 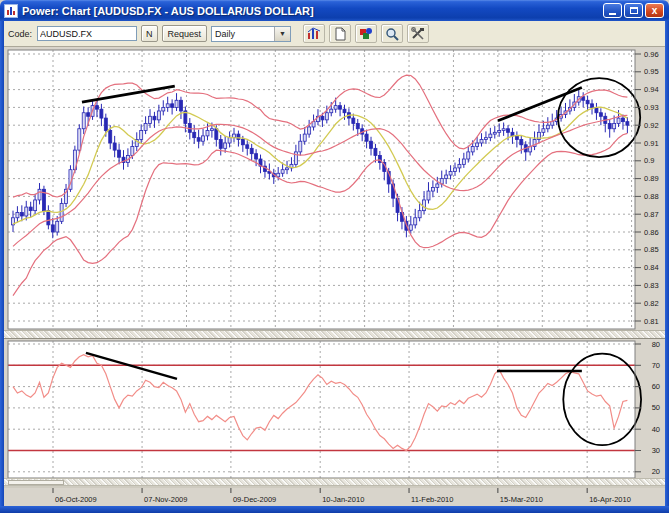 What do you see at coordinates (282, 34) in the screenshot?
I see `chevron-down-icon: ▼` at bounding box center [282, 34].